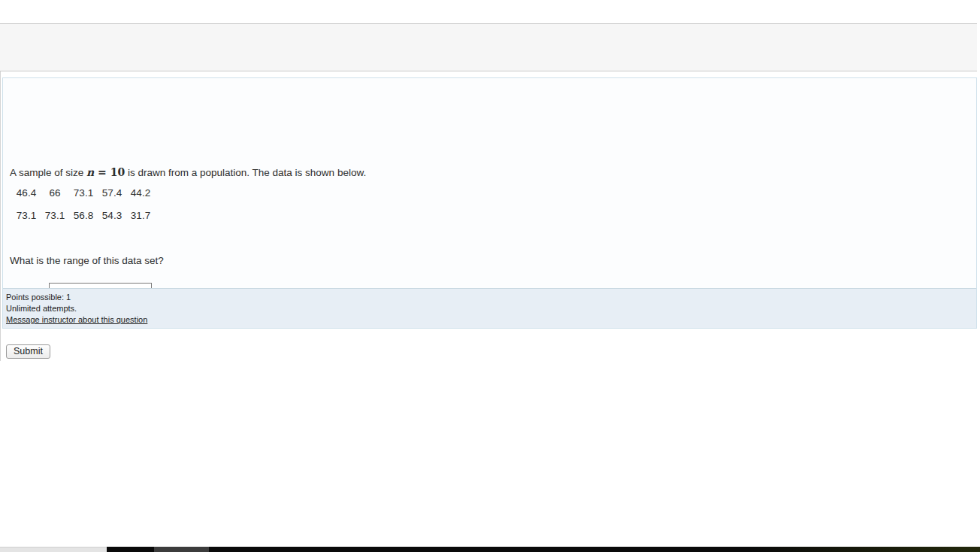  What do you see at coordinates (29, 352) in the screenshot?
I see `submit-button: Submit` at bounding box center [29, 352].